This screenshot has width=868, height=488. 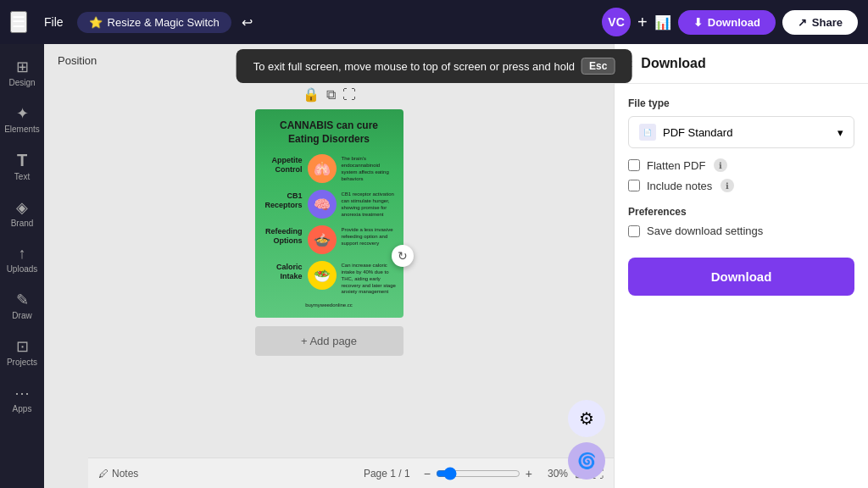 What do you see at coordinates (22, 161) in the screenshot?
I see `text-icon: T` at bounding box center [22, 161].